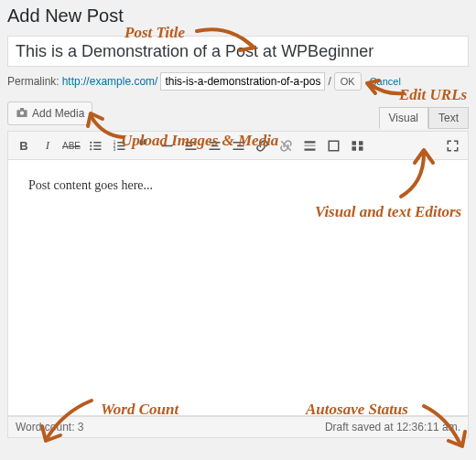 The height and width of the screenshot is (460, 476). What do you see at coordinates (348, 81) in the screenshot?
I see `permalink-ok-button: OK` at bounding box center [348, 81].